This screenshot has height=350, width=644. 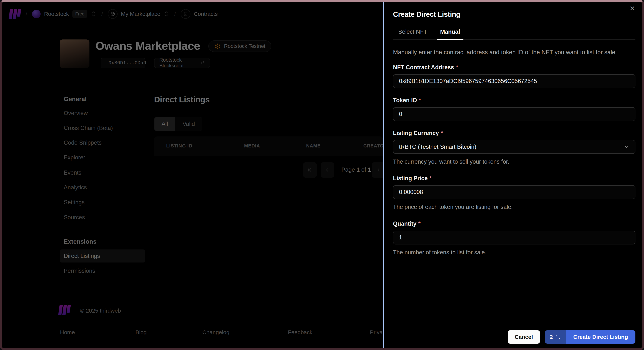 What do you see at coordinates (572, 337) in the screenshot?
I see `drawer-footer: Cancel 2 Create Direct Listing` at bounding box center [572, 337].